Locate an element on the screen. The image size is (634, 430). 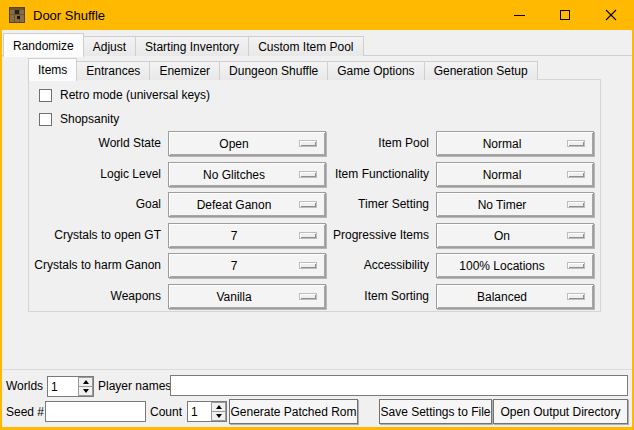
accessibility-dropdown: 100% Locations is located at coordinates (515, 266).